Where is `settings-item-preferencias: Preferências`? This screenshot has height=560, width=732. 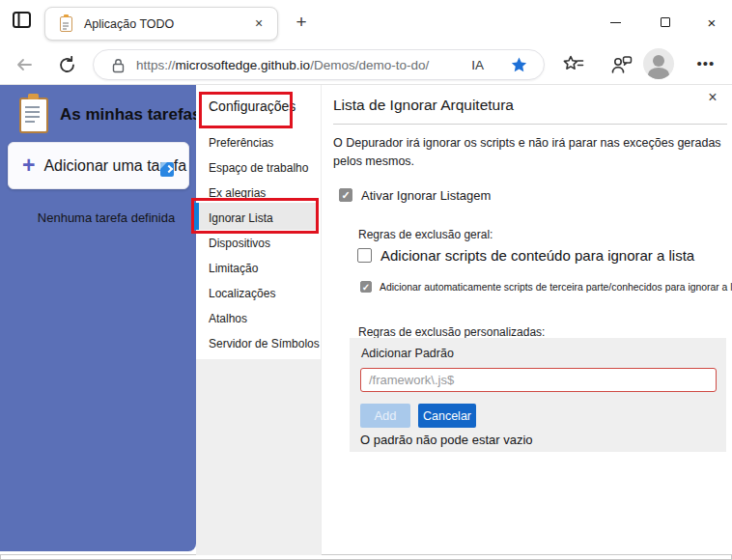 settings-item-preferencias: Preferências is located at coordinates (263, 146).